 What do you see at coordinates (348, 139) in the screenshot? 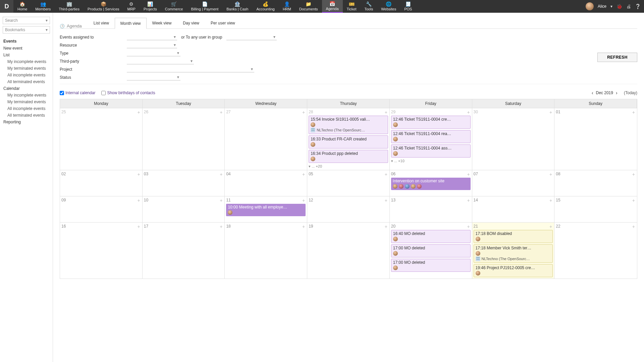
I see `calendar-cell: 28+15:54 Invoice SI1911-0005 vali…NLTech…` at bounding box center [348, 139].